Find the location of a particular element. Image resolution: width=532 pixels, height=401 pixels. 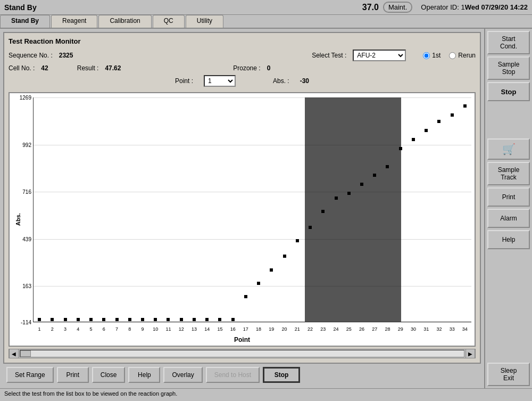

x-tick-label: 32 is located at coordinates (439, 329).